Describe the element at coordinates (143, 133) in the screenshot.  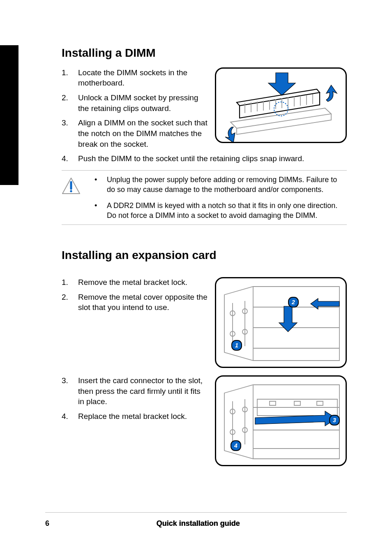
I see `step-text: Align a DIMM on the socket such that the…` at that location.